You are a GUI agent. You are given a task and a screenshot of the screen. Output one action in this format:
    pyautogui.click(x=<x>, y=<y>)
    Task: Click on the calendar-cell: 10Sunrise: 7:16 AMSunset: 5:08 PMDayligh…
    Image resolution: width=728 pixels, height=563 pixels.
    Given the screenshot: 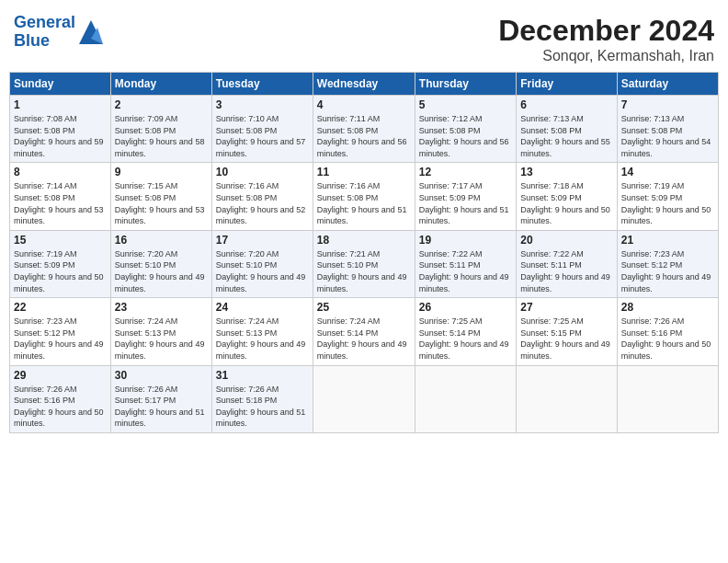 What is the action you would take?
    pyautogui.click(x=262, y=197)
    